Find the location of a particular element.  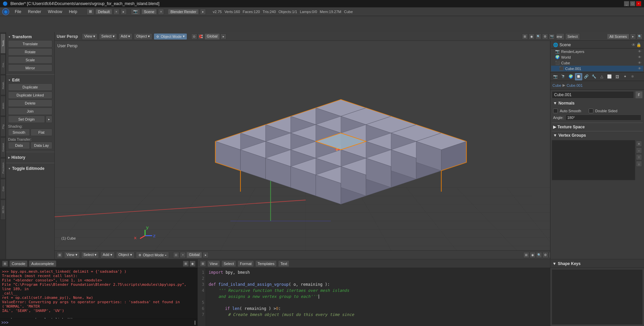

shape-keys-header: ▼ Shape Keys is located at coordinates (597, 264).